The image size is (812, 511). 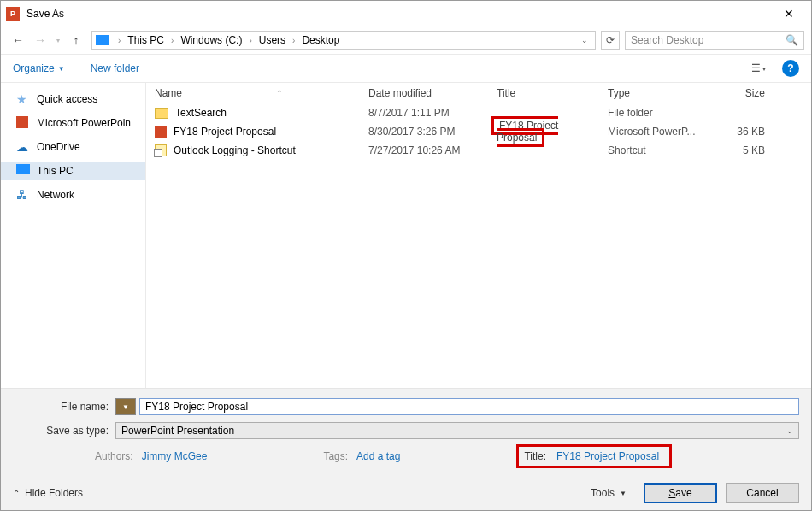 I want to click on sort-indicator-icon: ⌃, so click(x=279, y=93).